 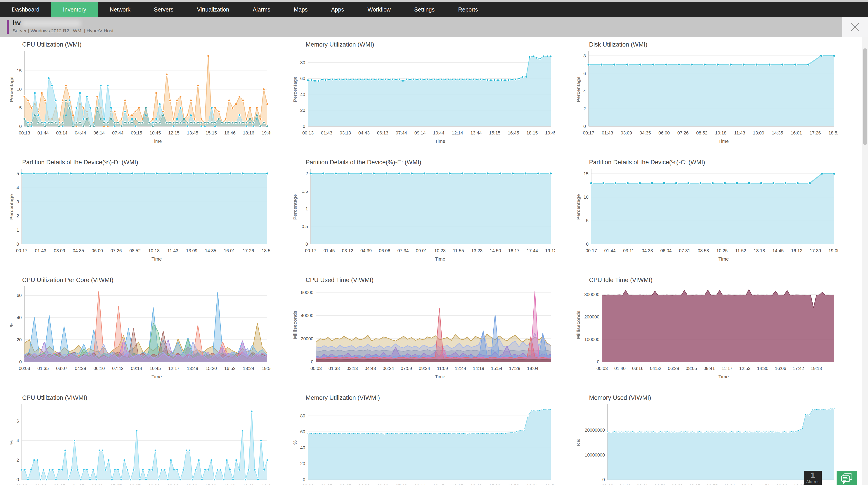 I want to click on svg-text: 07:44, so click(x=401, y=133).